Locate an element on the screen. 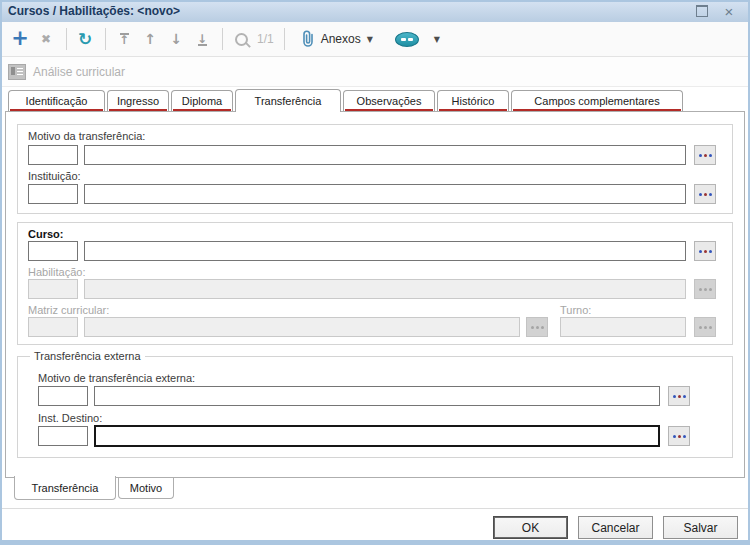  motivo-externa-desc-input is located at coordinates (377, 396).